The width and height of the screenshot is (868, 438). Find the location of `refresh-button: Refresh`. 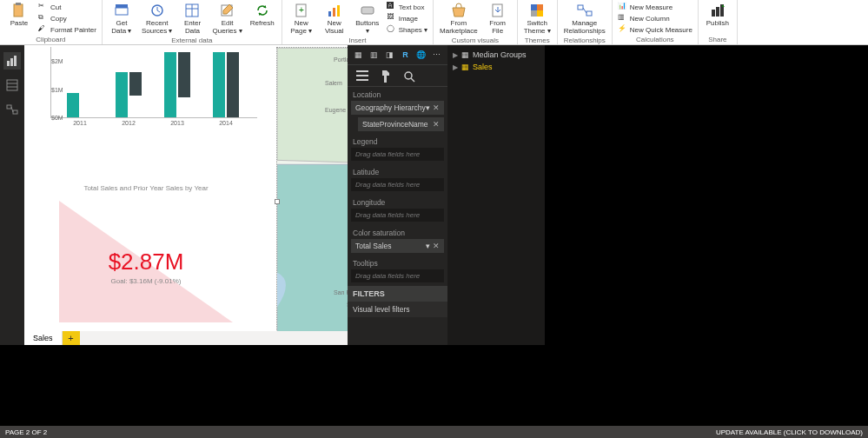

refresh-button: Refresh is located at coordinates (262, 15).